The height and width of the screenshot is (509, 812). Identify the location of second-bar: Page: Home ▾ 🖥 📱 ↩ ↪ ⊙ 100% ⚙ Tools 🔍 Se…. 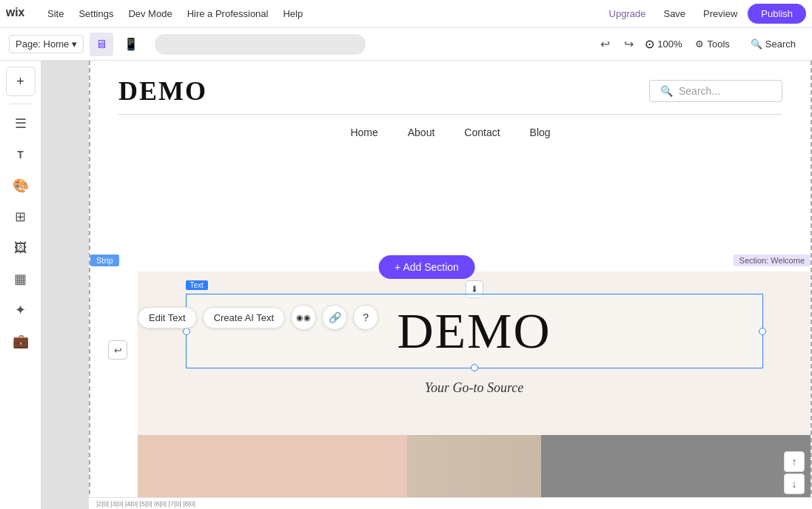
(406, 44).